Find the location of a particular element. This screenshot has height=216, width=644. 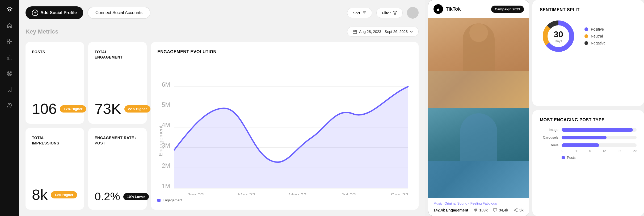

sort-label: Sort is located at coordinates (356, 13).